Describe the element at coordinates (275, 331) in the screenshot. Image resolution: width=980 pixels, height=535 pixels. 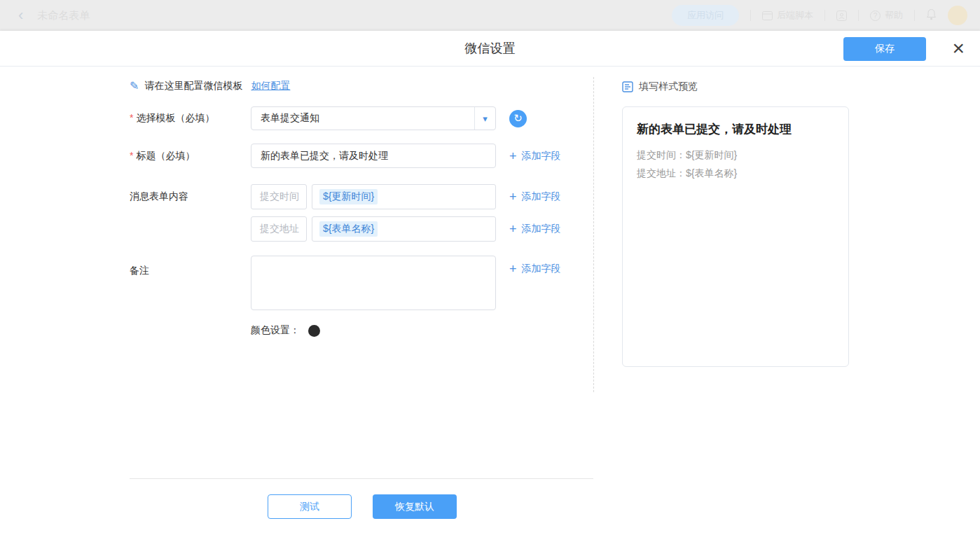
I see `color-setting-label: 颜色设置：` at that location.